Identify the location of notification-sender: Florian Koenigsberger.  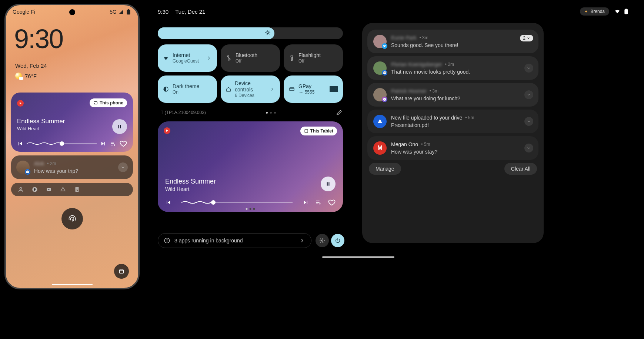
(417, 64).